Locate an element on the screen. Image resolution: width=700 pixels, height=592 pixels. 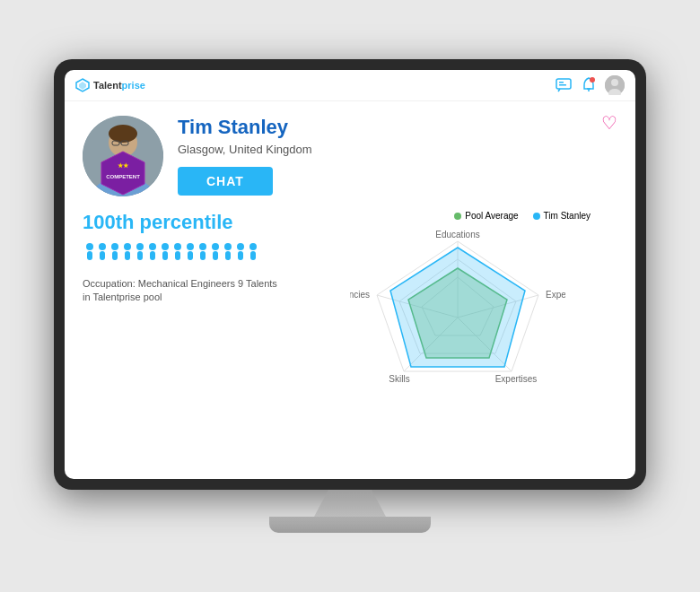
chat-button: CHAT is located at coordinates (225, 181).